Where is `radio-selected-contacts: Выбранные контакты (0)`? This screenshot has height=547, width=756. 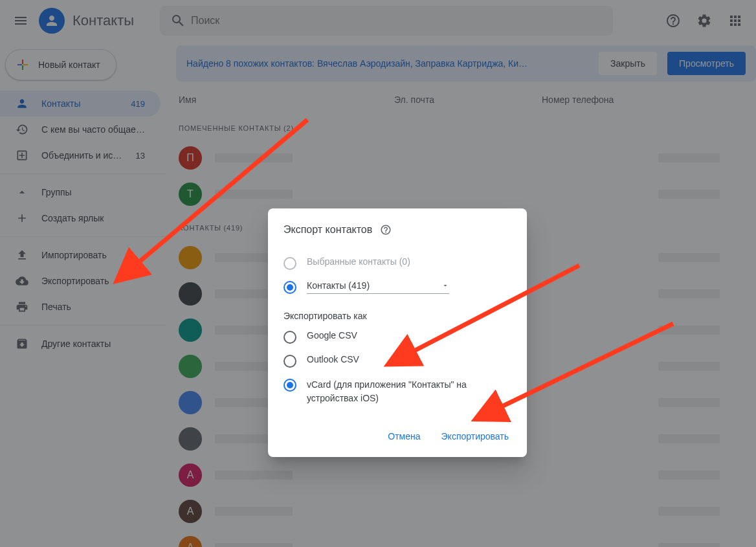 radio-selected-contacts: Выбранные контакты (0) is located at coordinates (397, 263).